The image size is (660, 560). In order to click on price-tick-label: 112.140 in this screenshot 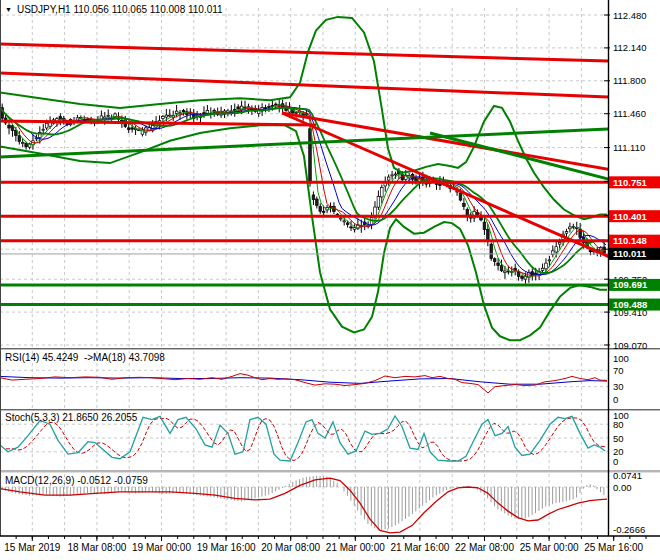, I will do `click(630, 48)`.